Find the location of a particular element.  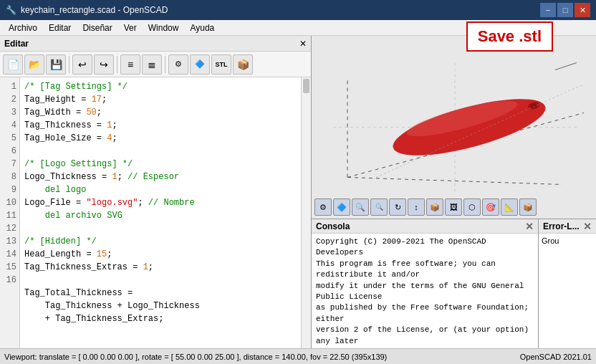

console-close-button: ✕ is located at coordinates (529, 226).